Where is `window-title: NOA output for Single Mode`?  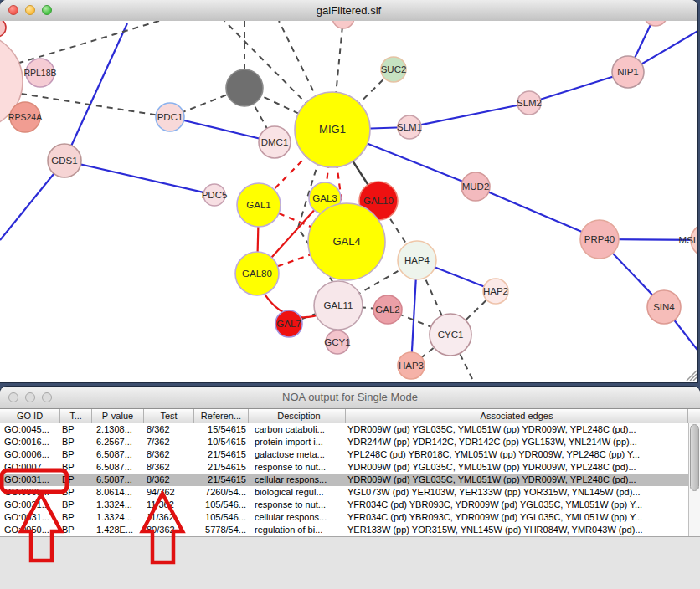
window-title: NOA output for Single Mode is located at coordinates (350, 397).